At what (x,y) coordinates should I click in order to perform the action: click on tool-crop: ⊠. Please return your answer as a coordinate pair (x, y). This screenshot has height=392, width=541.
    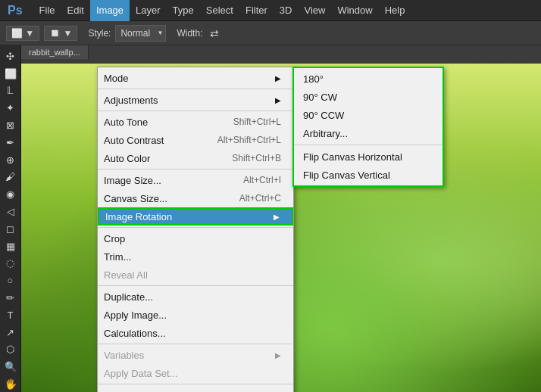
    Looking at the image, I should click on (11, 126).